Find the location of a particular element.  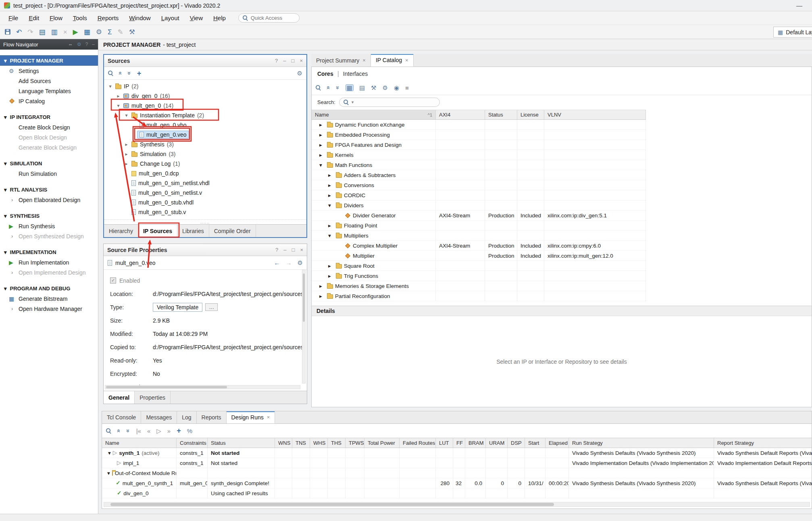

run-row: ▾▷synth_1(active)constrs_1Not startedViv… is located at coordinates (457, 453).